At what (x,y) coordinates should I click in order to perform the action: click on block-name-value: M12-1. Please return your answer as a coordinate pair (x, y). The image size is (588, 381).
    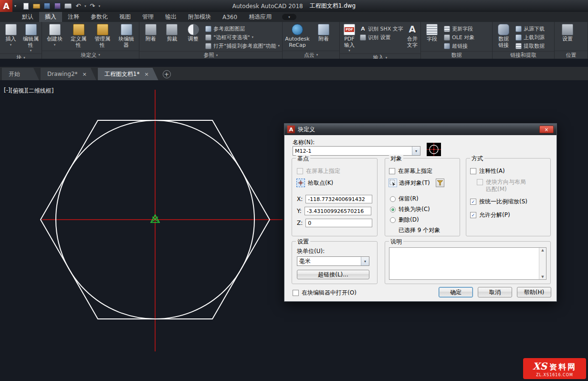
    Looking at the image, I should click on (352, 151).